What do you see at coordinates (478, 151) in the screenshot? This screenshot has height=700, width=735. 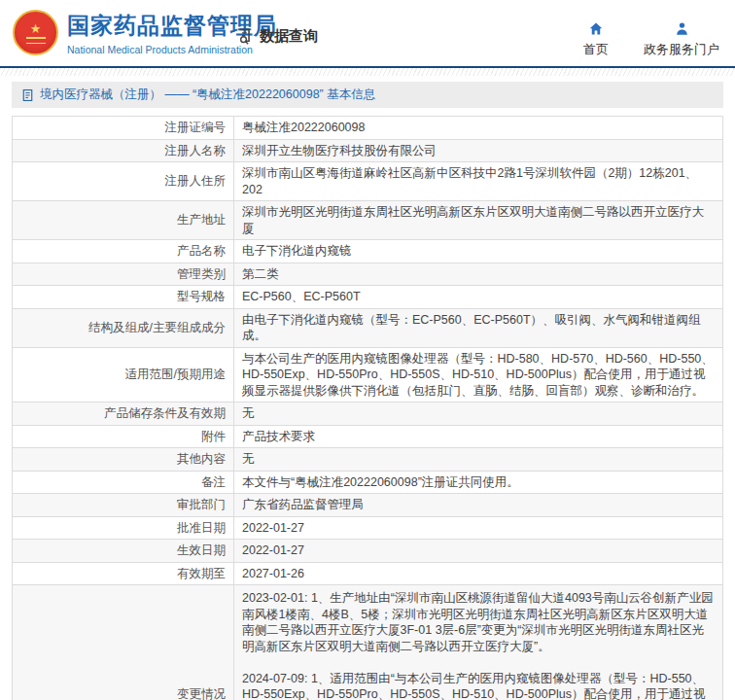 I see `row-value: 深圳开立生物医疗科技股份有限公司` at bounding box center [478, 151].